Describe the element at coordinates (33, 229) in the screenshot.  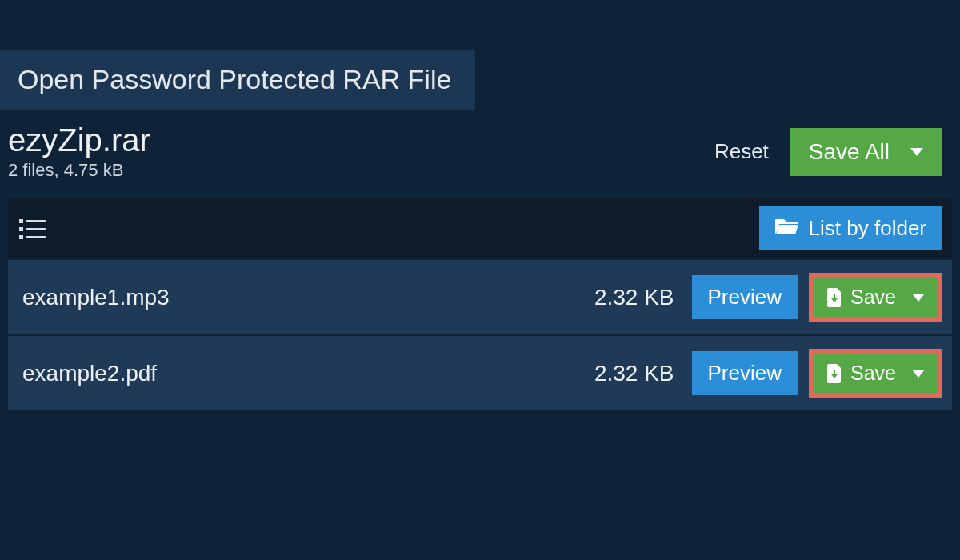
I see `list-icon` at that location.